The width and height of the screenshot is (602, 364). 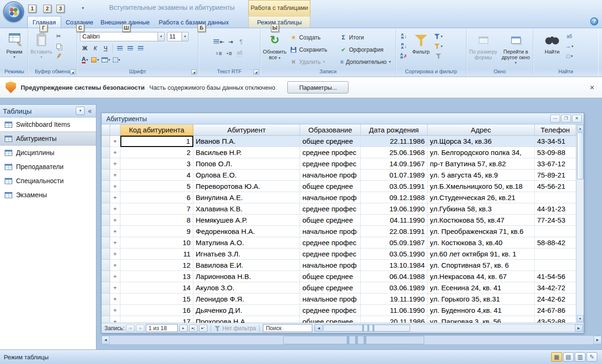 I want to click on cell: ул. Спортивная 57, кв. 6, so click(x=481, y=265).